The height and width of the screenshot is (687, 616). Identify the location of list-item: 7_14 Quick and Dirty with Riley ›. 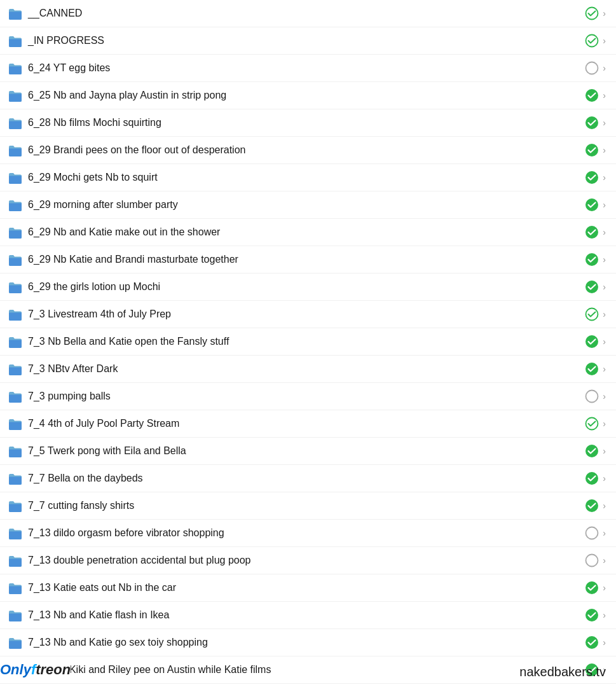
(308, 686).